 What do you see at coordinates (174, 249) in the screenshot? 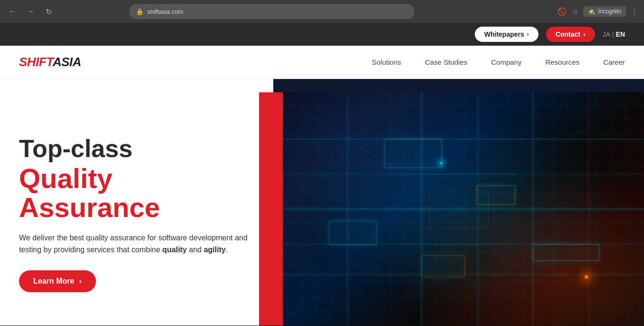
I see `hero-desc-quality: quality` at bounding box center [174, 249].